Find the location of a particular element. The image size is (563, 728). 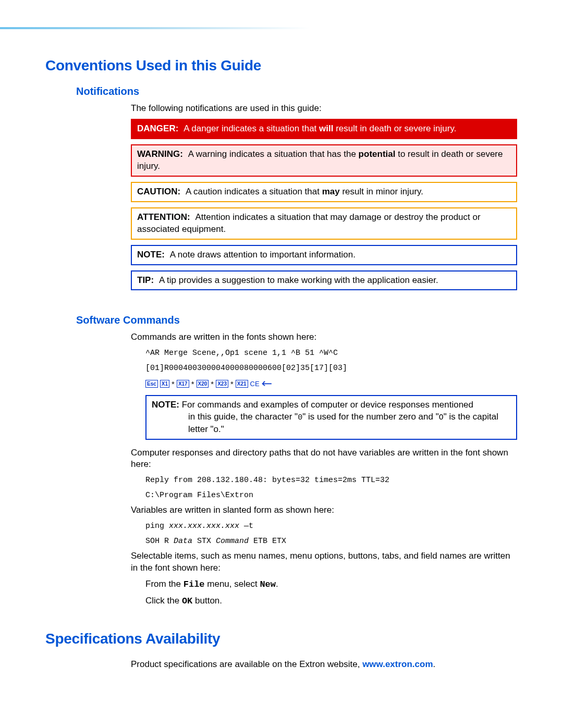

note-label: NOTE: is located at coordinates (151, 254).